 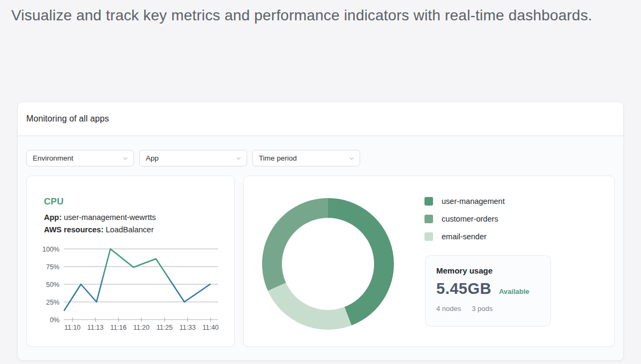 What do you see at coordinates (141, 328) in the screenshot?
I see `svg-text: 11:20` at bounding box center [141, 328].